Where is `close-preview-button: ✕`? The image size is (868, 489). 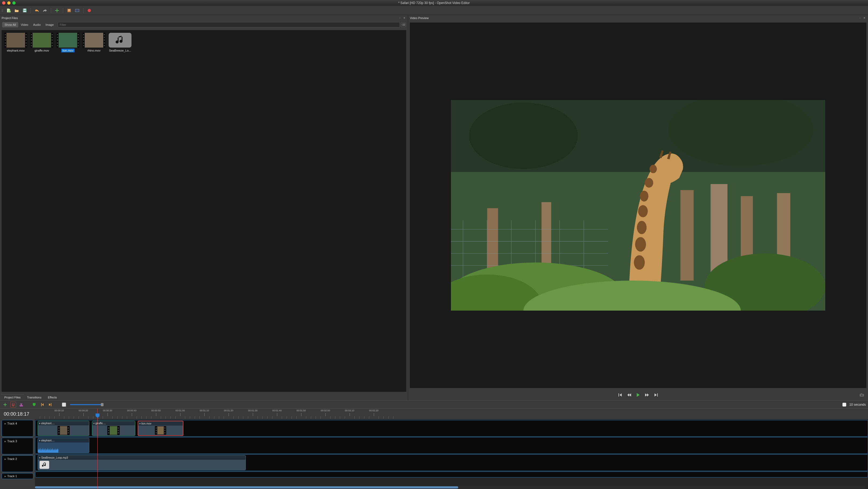
close-preview-button: ✕ is located at coordinates (865, 18).